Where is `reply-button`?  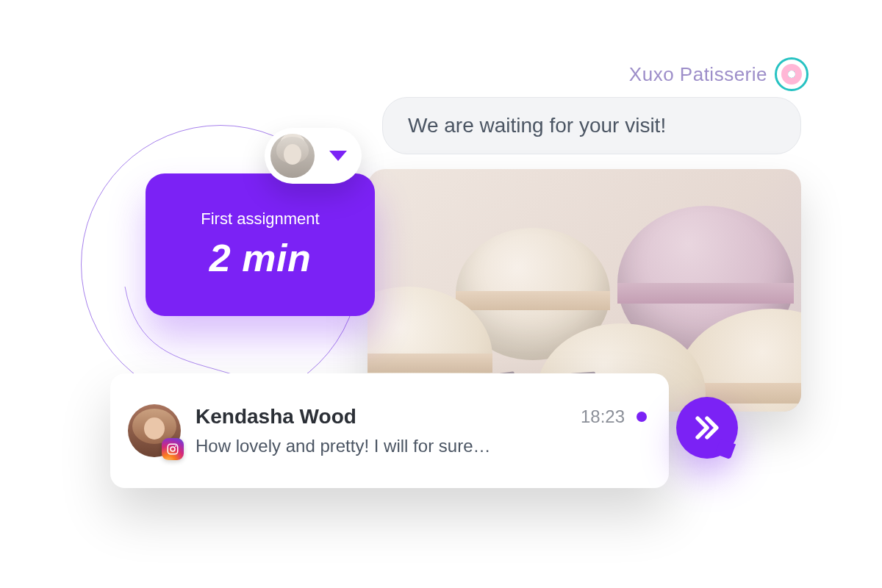 reply-button is located at coordinates (707, 428).